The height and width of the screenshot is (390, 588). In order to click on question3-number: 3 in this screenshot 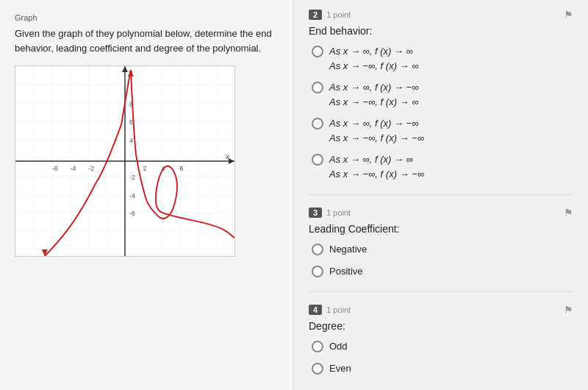, I will do `click(315, 213)`.